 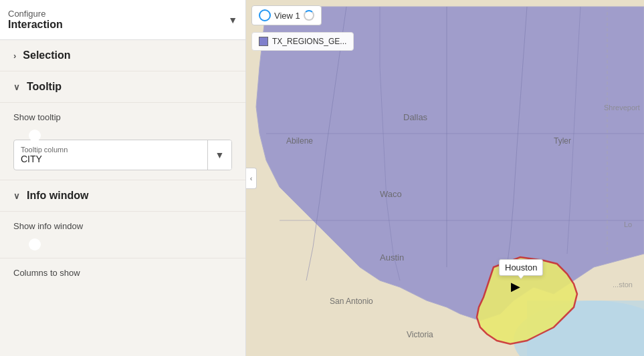 I want to click on show-info-window-label: Show info window, so click(x=123, y=226).